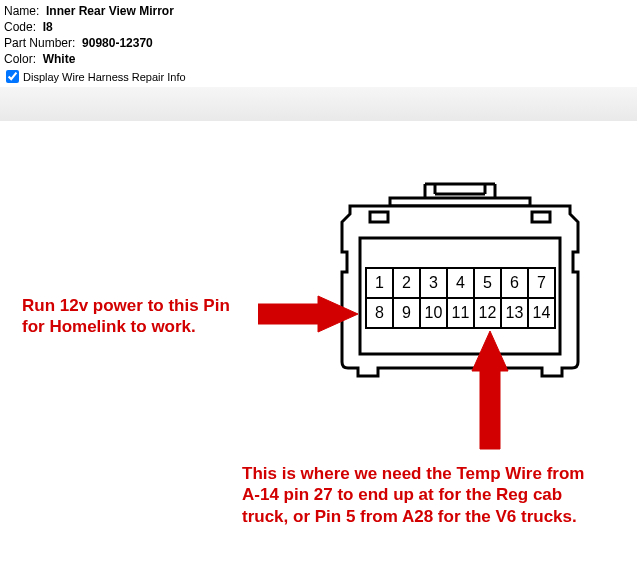  What do you see at coordinates (434, 312) in the screenshot?
I see `pin-label-10: 10` at bounding box center [434, 312].